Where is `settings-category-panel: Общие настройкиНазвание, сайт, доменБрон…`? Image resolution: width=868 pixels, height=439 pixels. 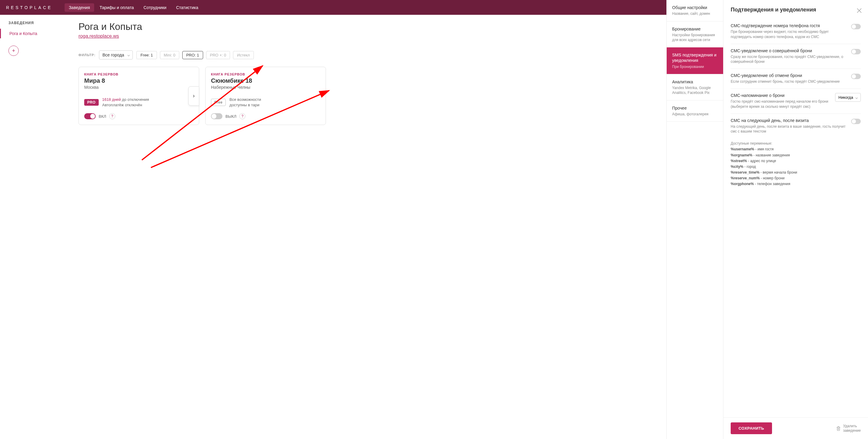
settings-category-panel: Общие настройкиНазвание, сайт, доменБрон… is located at coordinates (695, 7).